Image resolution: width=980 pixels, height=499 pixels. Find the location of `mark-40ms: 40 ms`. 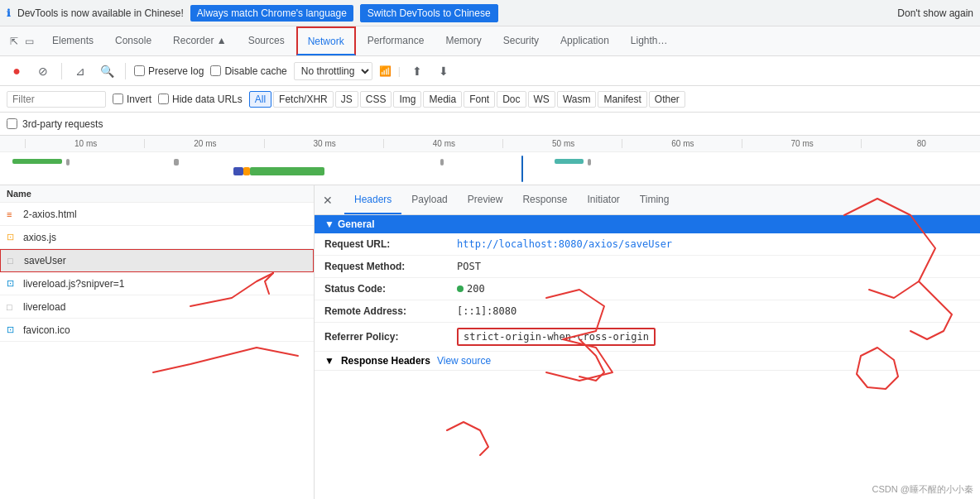

mark-40ms: 40 ms is located at coordinates (443, 144).